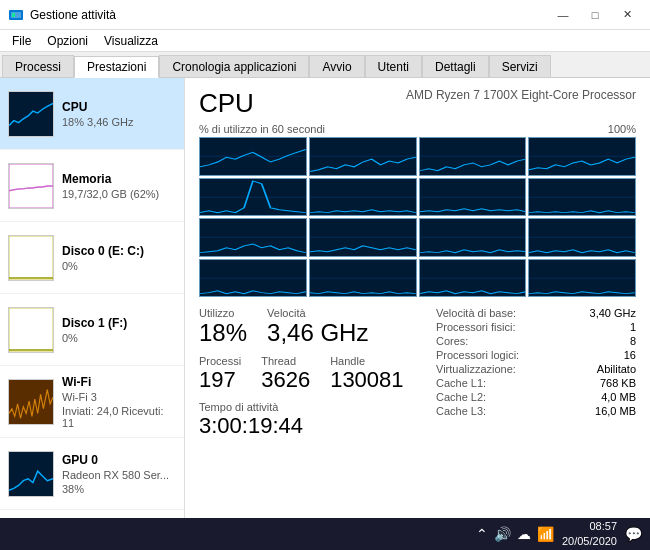 This screenshot has width=650, height=550. I want to click on l3-key: Cache L3:, so click(461, 411).